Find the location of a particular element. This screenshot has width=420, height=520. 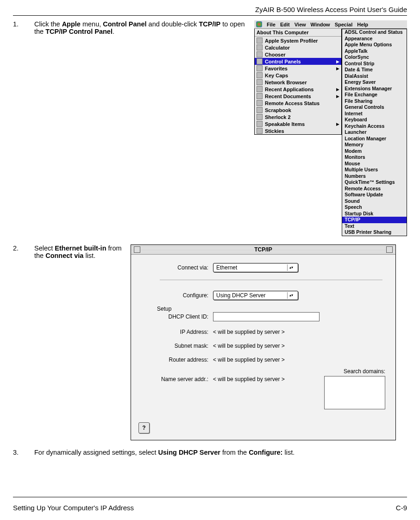

control-panel-item: QuickTime™ Settings is located at coordinates (374, 182).